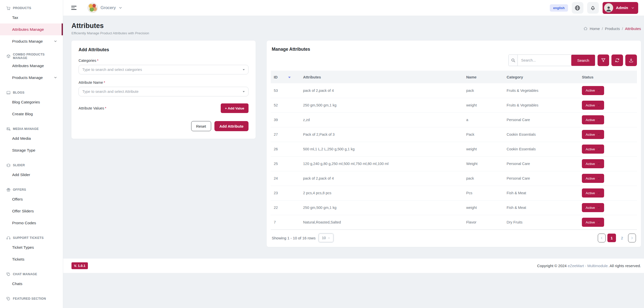  I want to click on filter-icon, so click(603, 60).